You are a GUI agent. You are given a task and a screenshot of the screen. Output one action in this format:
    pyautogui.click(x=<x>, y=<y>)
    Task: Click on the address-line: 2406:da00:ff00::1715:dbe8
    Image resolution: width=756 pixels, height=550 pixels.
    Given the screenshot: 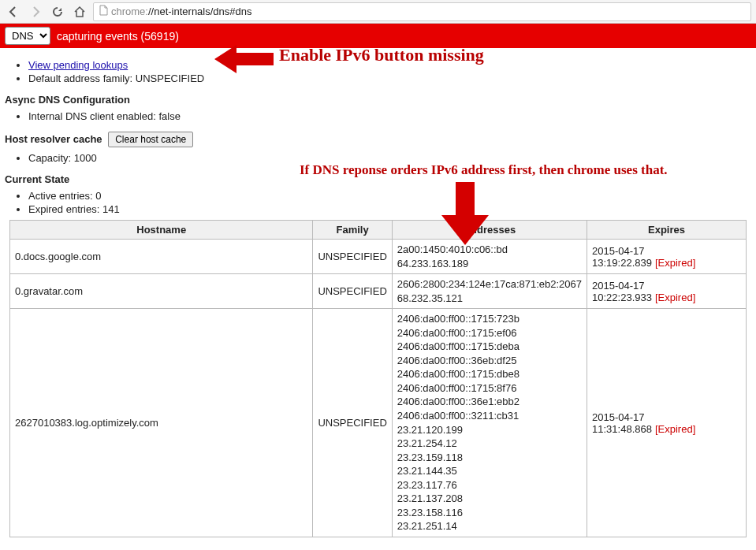 What is the action you would take?
    pyautogui.click(x=490, y=374)
    